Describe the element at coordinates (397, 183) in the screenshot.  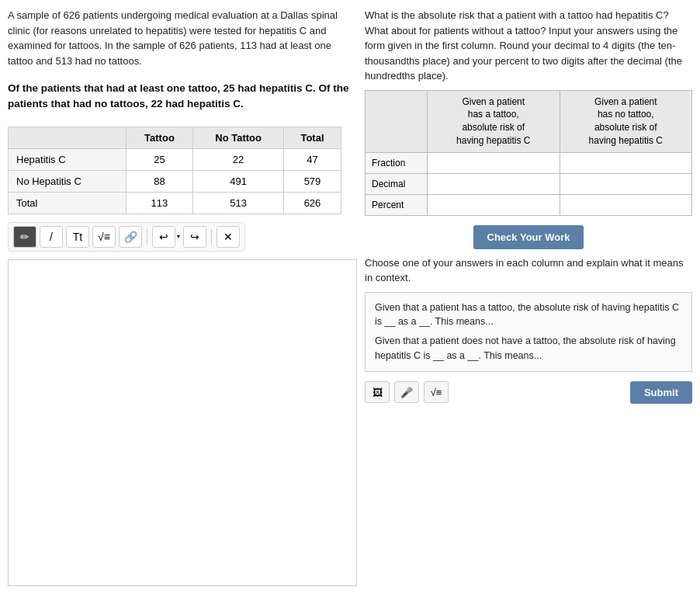
I see `answer-row-label-decimal: Decimal` at that location.